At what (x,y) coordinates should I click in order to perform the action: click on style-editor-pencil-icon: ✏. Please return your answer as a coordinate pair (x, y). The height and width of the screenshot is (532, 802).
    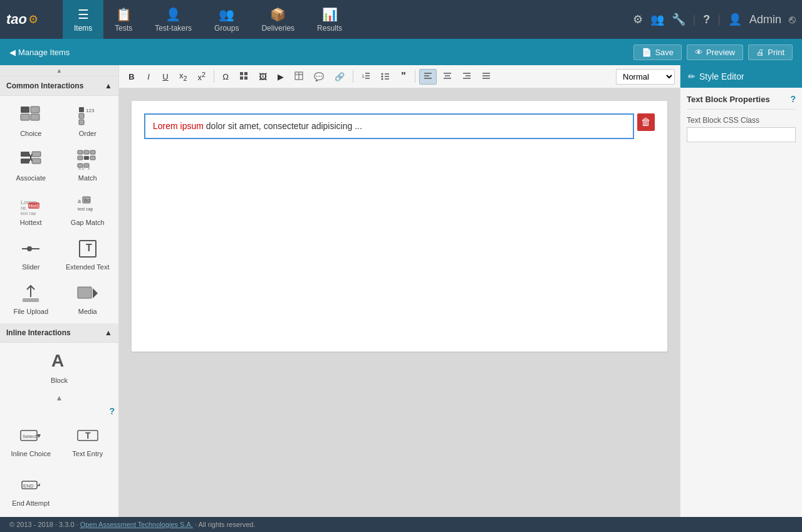
    Looking at the image, I should click on (692, 76).